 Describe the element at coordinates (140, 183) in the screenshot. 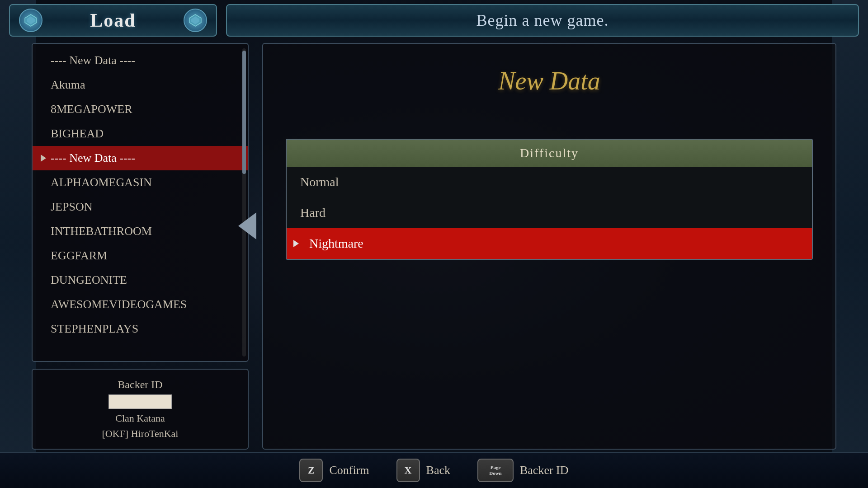

I see `save-item-alphaomegasin: ALPHAOMEGASIN` at that location.